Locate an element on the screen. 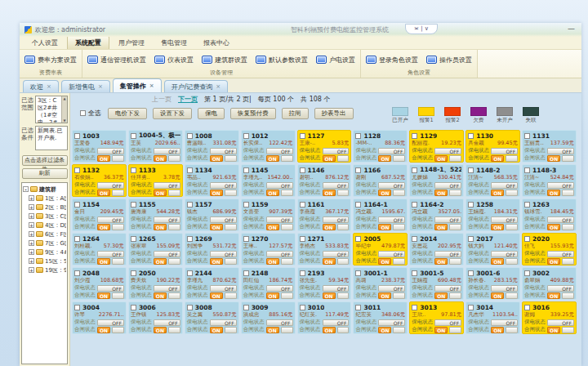 The width and height of the screenshot is (588, 366). meter-card: 1154金日209.45元保电状态OFF合闸状态ON is located at coordinates (100, 215).